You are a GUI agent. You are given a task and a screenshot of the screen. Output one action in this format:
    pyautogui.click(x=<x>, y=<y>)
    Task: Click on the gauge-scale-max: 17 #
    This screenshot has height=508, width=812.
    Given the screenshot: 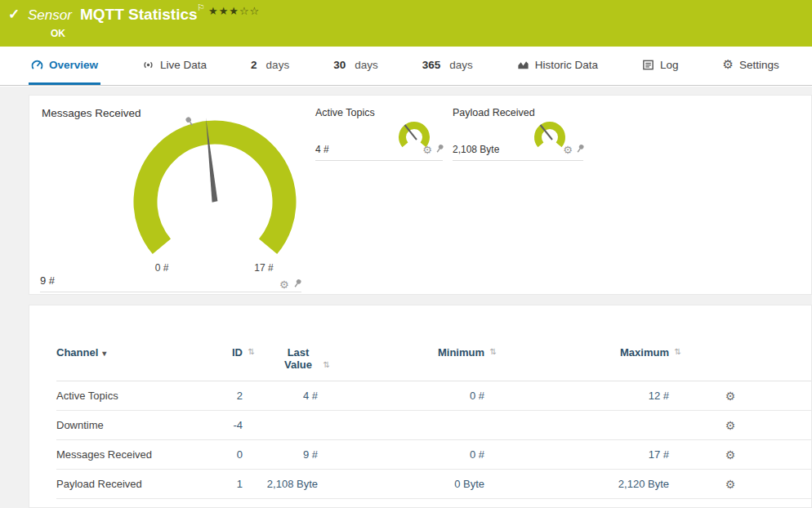 What is the action you would take?
    pyautogui.click(x=264, y=268)
    